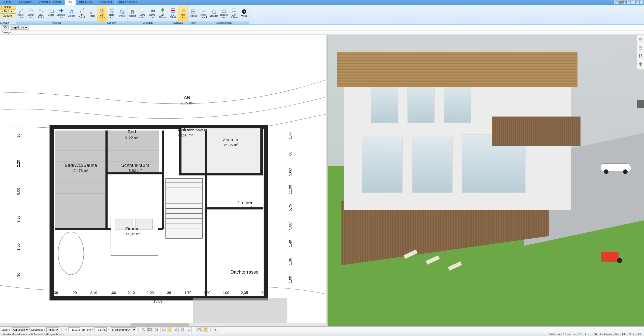  I want to click on layer-select: Abfluesse, so click(21, 330).